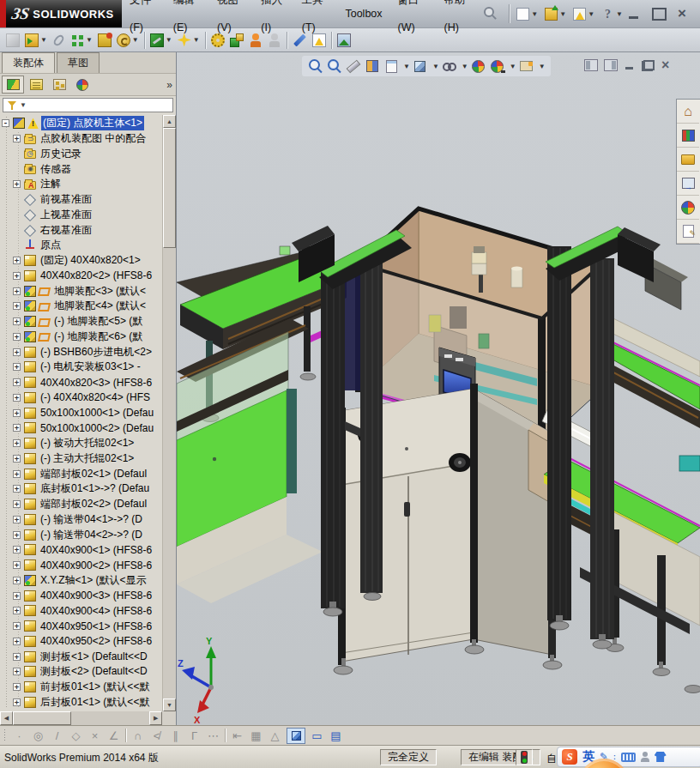 The width and height of the screenshot is (700, 768). What do you see at coordinates (413, 21) in the screenshot?
I see `menu-item-6: 窗口(W)` at bounding box center [413, 21].